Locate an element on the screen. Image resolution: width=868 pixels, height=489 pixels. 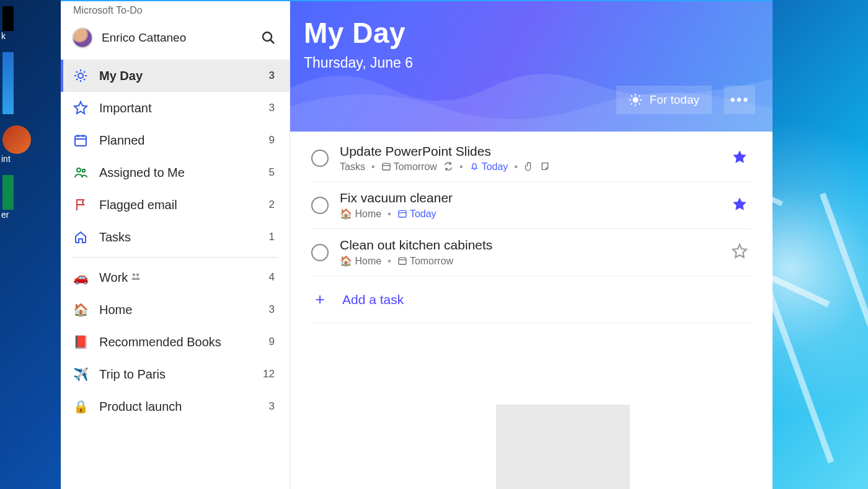
task-title: Fix vacuum cleaner is located at coordinates (530, 198).